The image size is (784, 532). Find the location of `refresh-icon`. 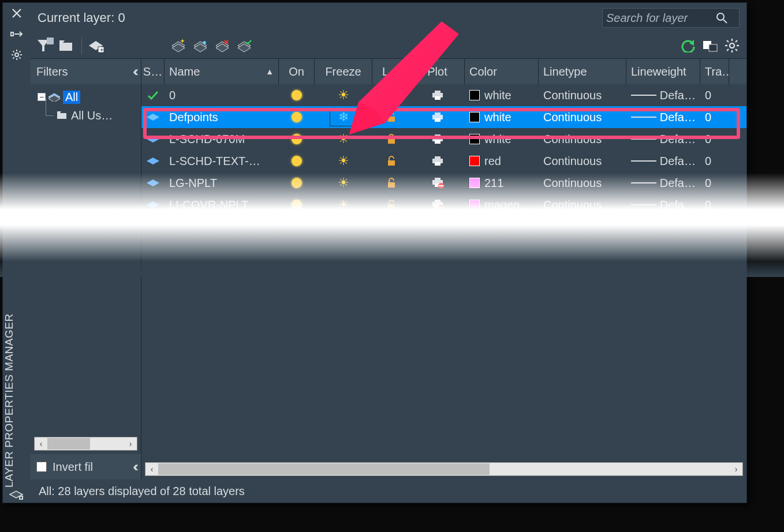

refresh-icon is located at coordinates (688, 46).